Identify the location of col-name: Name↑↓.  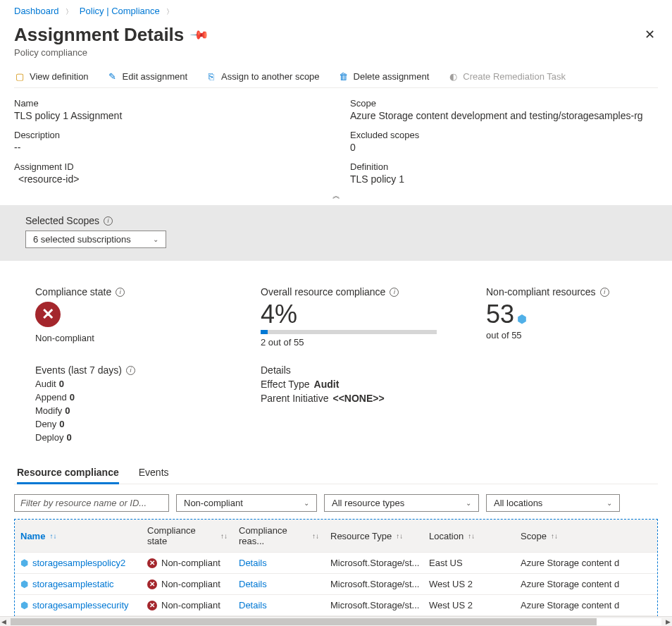
(78, 536).